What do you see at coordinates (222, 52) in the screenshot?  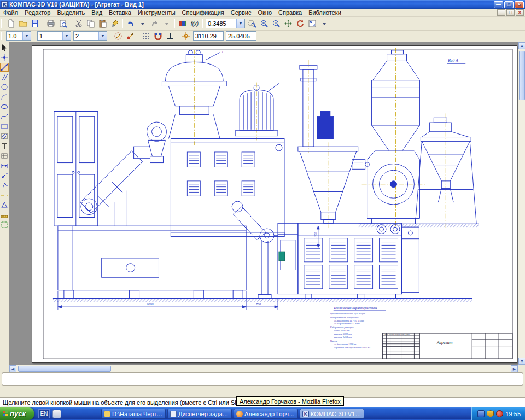 I see `callout-label: 1` at bounding box center [222, 52].